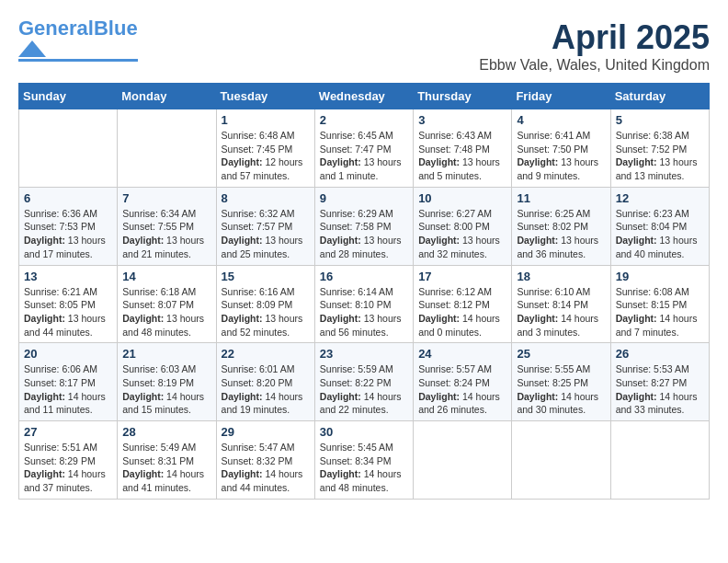 Image resolution: width=728 pixels, height=563 pixels. I want to click on day-info: Sunrise: 5:51 AMSunset: 8:29 PMDaylight:…, so click(68, 467).